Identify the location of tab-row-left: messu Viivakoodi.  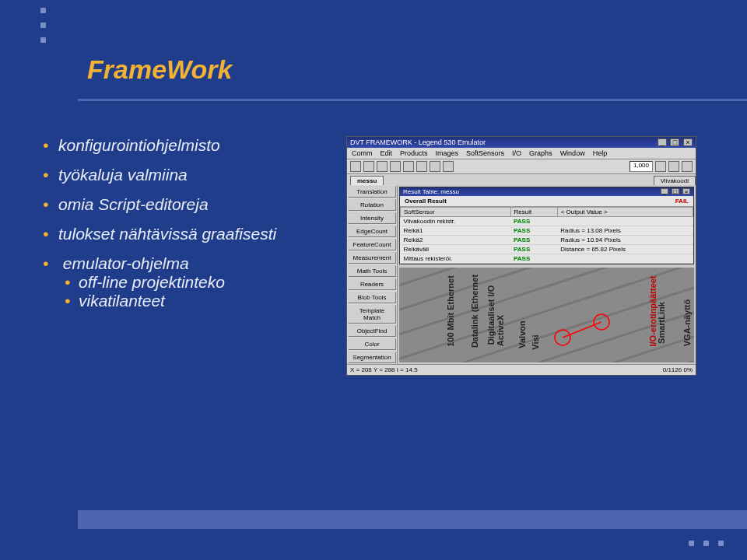
(521, 180).